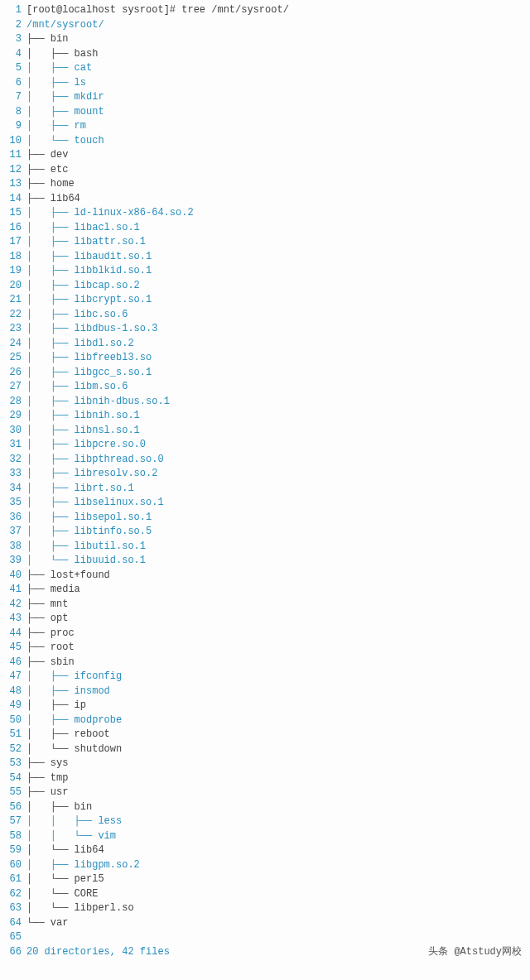 This screenshot has width=530, height=980. Describe the element at coordinates (12, 880) in the screenshot. I see `line-number: 61` at that location.